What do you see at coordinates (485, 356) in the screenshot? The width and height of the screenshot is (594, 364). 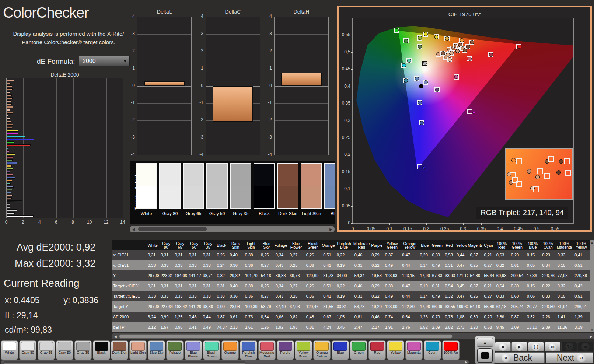 I see `pattern-window-button` at bounding box center [485, 356].